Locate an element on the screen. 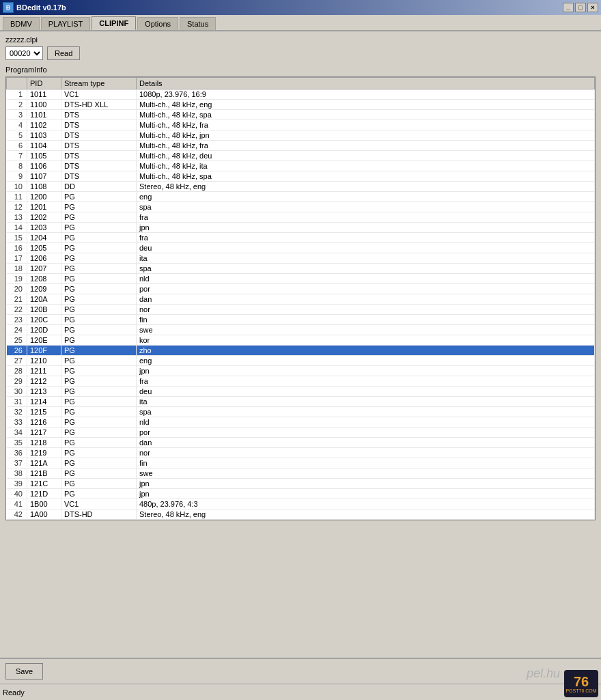  window-title: BDedit v0.17b is located at coordinates (41, 8).